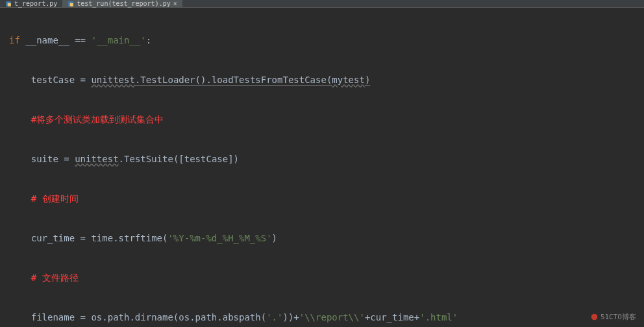  I want to click on code-line: # 创建时间, so click(327, 199).